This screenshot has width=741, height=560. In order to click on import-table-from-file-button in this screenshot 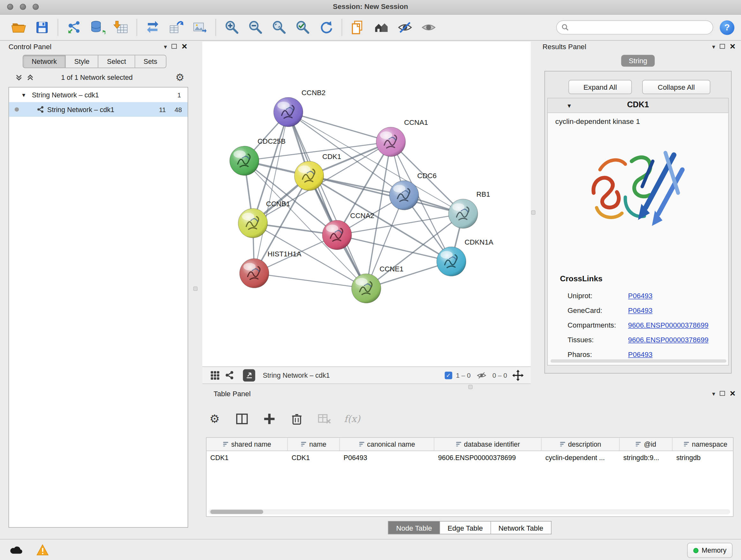, I will do `click(121, 27)`.